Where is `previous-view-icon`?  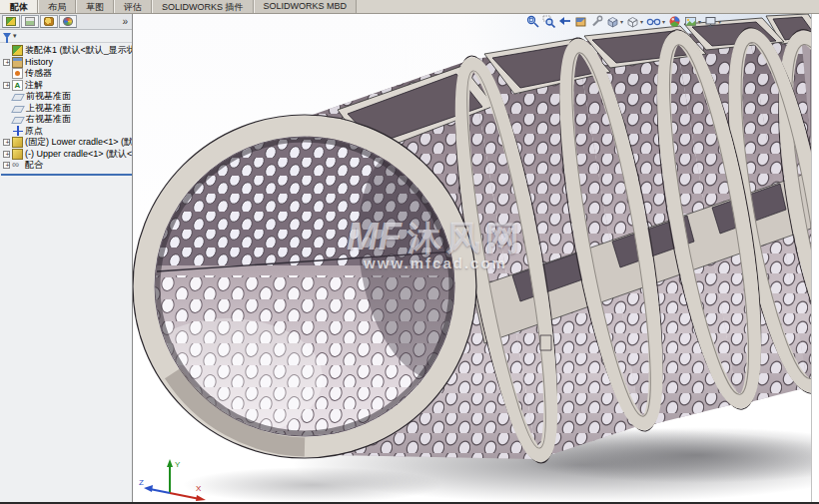 previous-view-icon is located at coordinates (565, 22).